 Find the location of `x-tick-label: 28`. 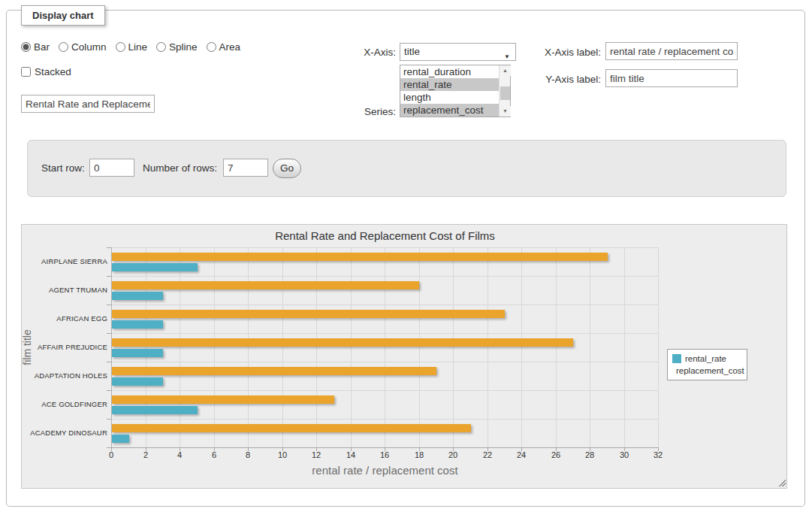

x-tick-label: 28 is located at coordinates (590, 455).